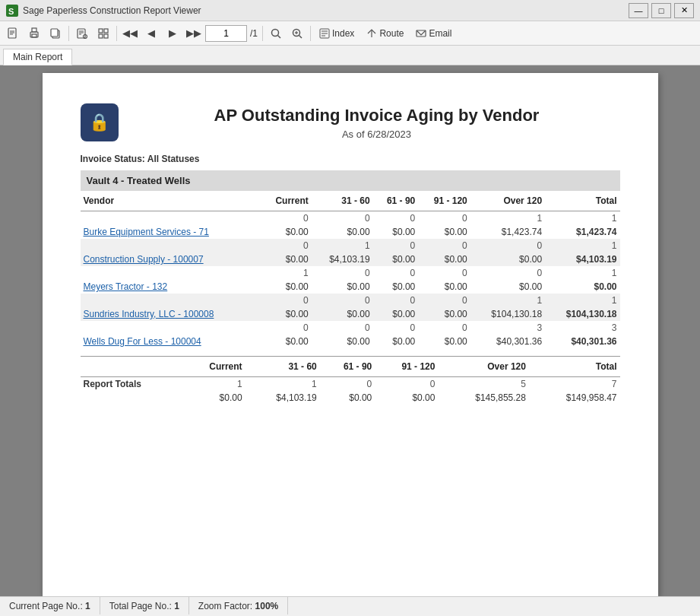 This screenshot has width=700, height=616. I want to click on report-subtitle: As of 6/28/2023, so click(377, 134).